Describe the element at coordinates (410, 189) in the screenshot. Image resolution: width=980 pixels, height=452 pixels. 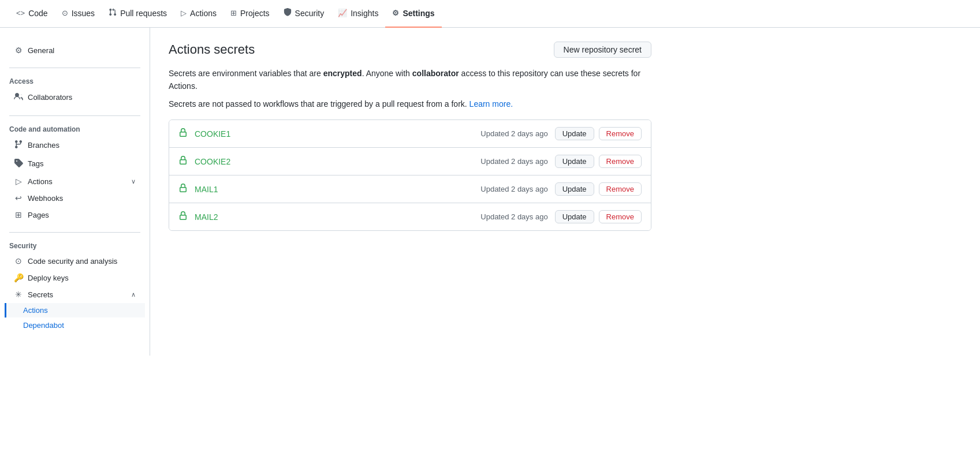
I see `secret-row-mail1: MAIL1 Updated 2 days ago Update Remove` at that location.